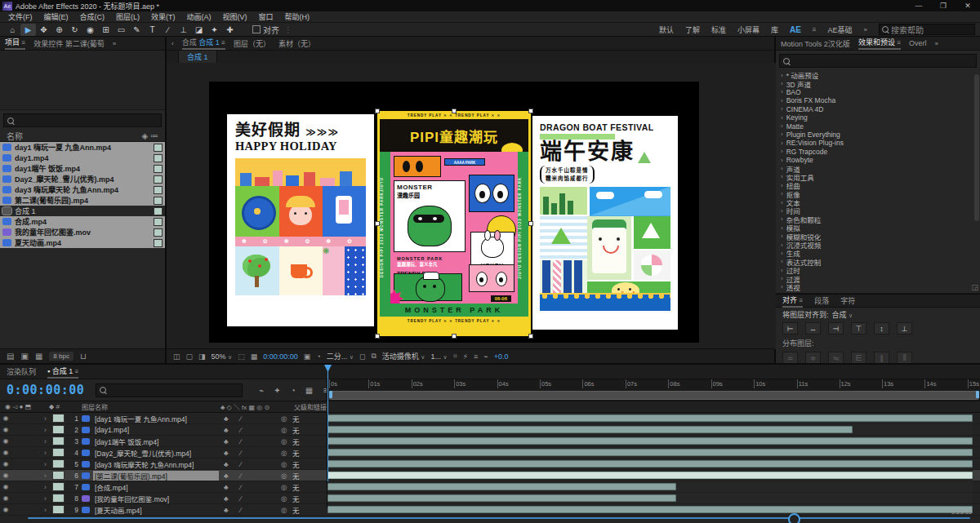  I want to click on always-preview-icon: ◫, so click(176, 357).